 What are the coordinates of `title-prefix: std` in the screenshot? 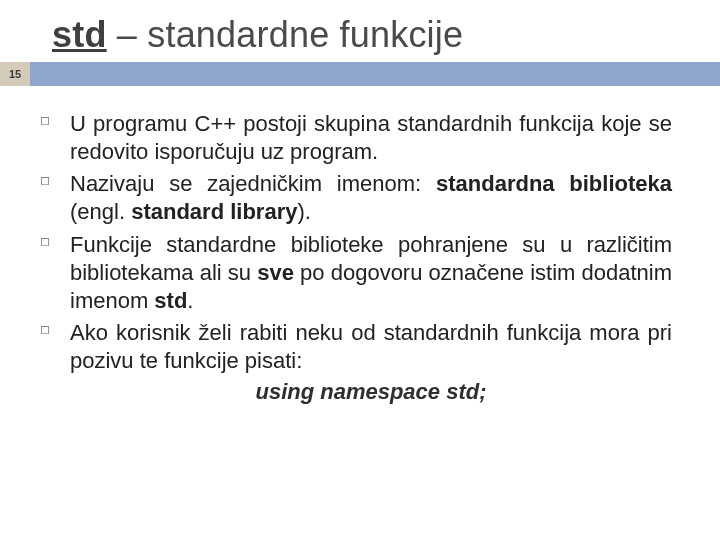 It's located at (80, 34).